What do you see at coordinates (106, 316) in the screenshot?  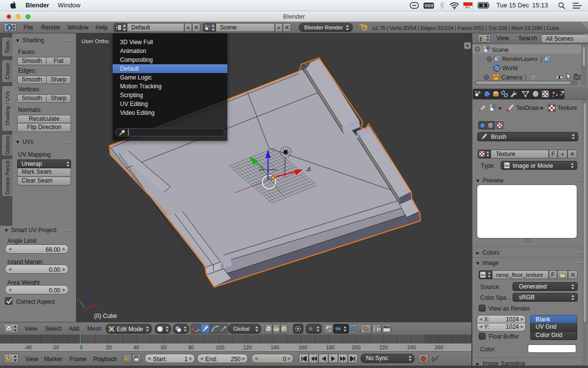 I see `svg-text: (0) Cube` at bounding box center [106, 316].